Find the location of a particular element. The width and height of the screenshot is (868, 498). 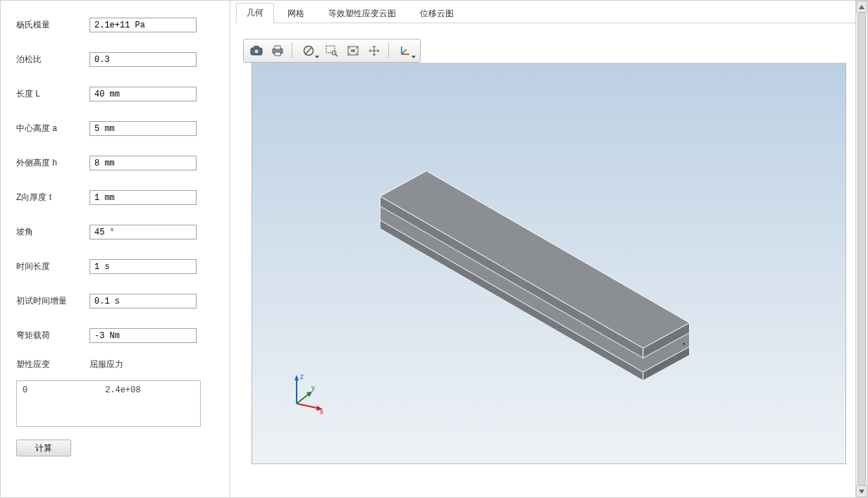

field-poisson-ratio: 泊松比 is located at coordinates (116, 59).